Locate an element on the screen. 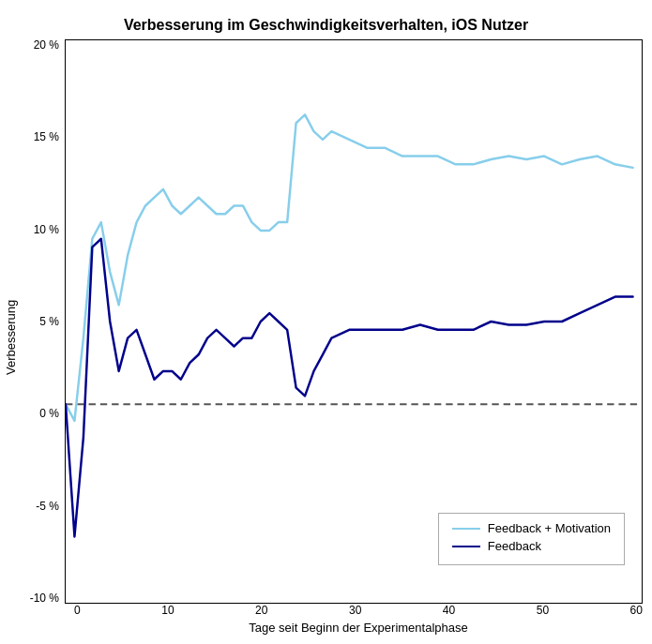  x-tick-label: 30 is located at coordinates (355, 610).